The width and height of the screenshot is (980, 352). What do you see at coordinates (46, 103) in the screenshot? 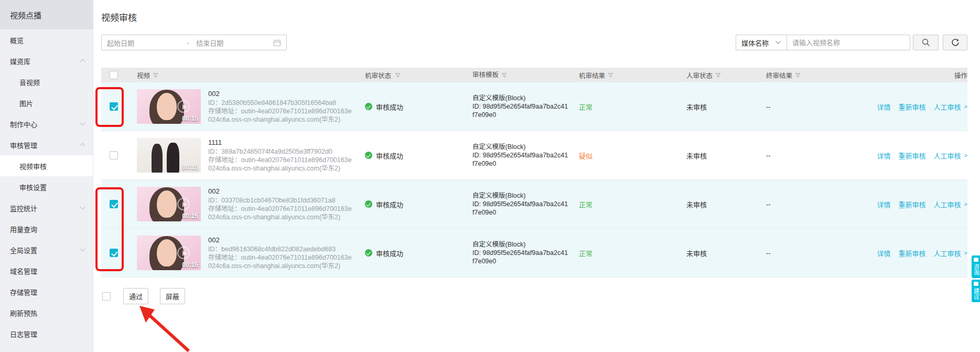
I see `sidebar-item-images: 图片` at bounding box center [46, 103].